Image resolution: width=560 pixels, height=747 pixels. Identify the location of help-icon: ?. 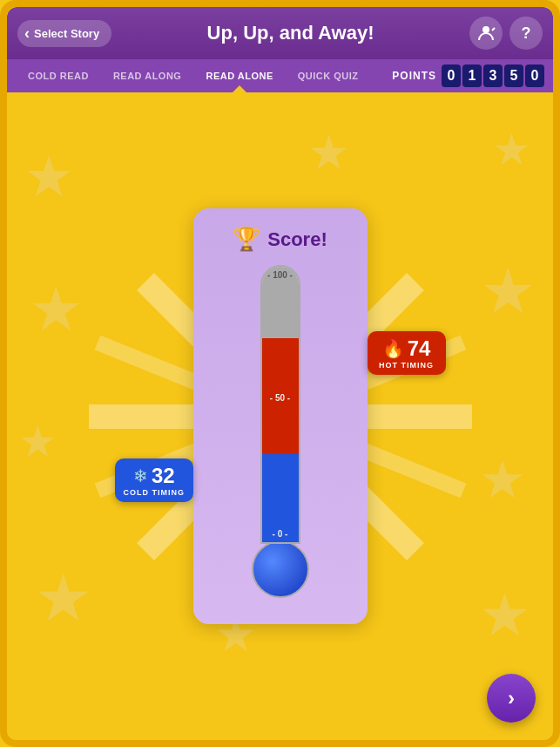
(526, 33).